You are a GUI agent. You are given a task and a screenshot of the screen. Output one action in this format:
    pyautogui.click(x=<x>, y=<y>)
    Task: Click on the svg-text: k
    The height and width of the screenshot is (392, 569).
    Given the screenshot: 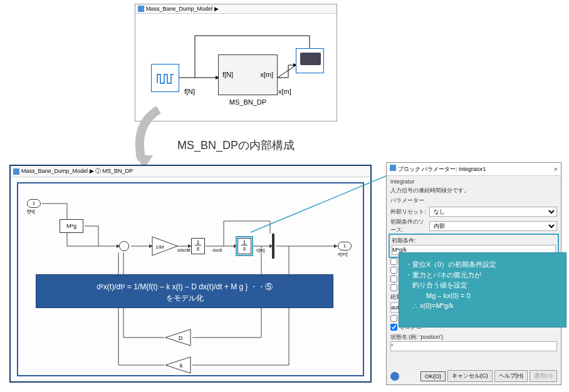 What is the action you would take?
    pyautogui.click(x=182, y=366)
    